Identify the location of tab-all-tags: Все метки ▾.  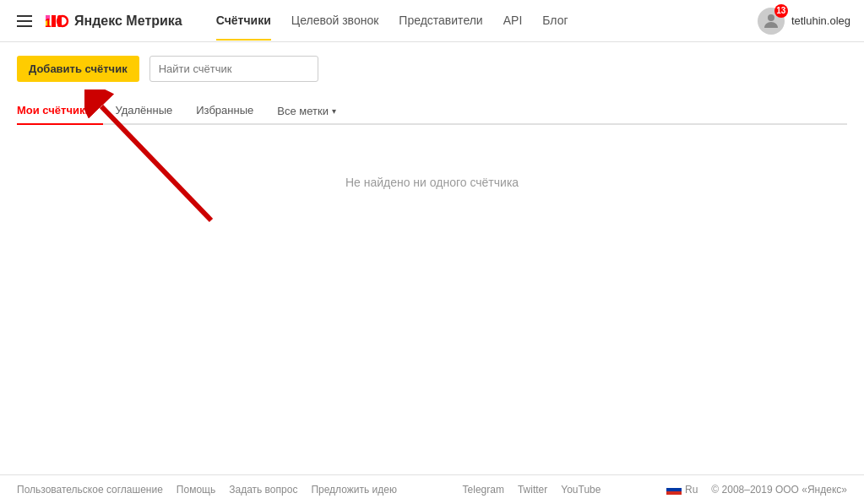
(307, 111).